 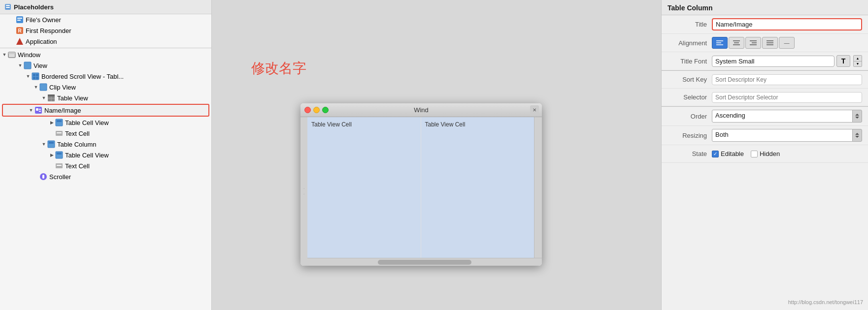 I want to click on sidebar-item-text-cell-1: Text Cell, so click(x=105, y=133).